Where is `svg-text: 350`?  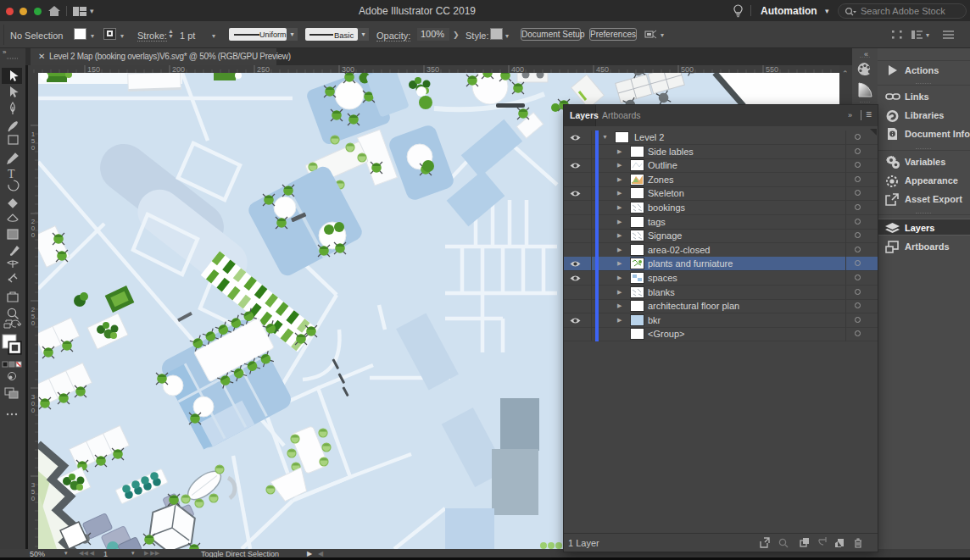
svg-text: 350 is located at coordinates (432, 69).